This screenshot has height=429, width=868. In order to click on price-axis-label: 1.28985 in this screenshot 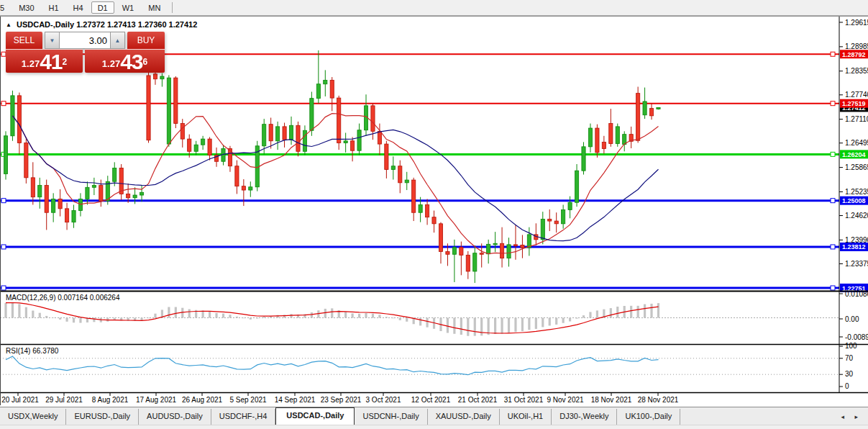, I will do `click(856, 46)`.